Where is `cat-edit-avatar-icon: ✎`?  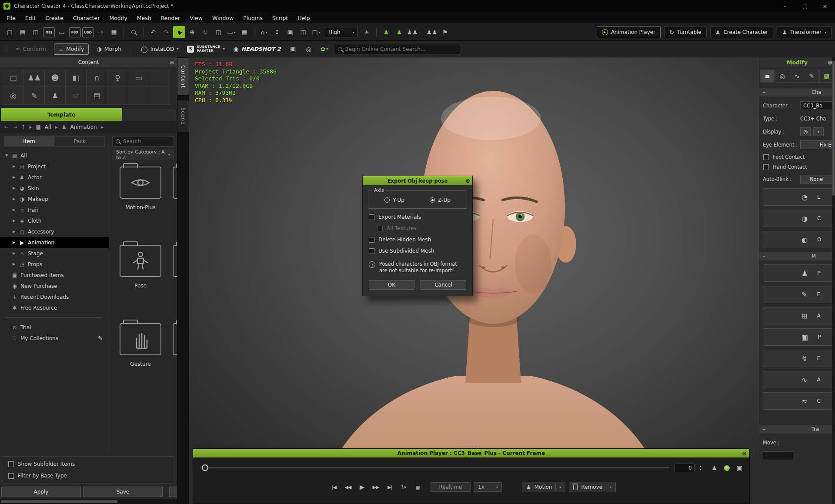
cat-edit-avatar-icon: ✎ is located at coordinates (34, 96).